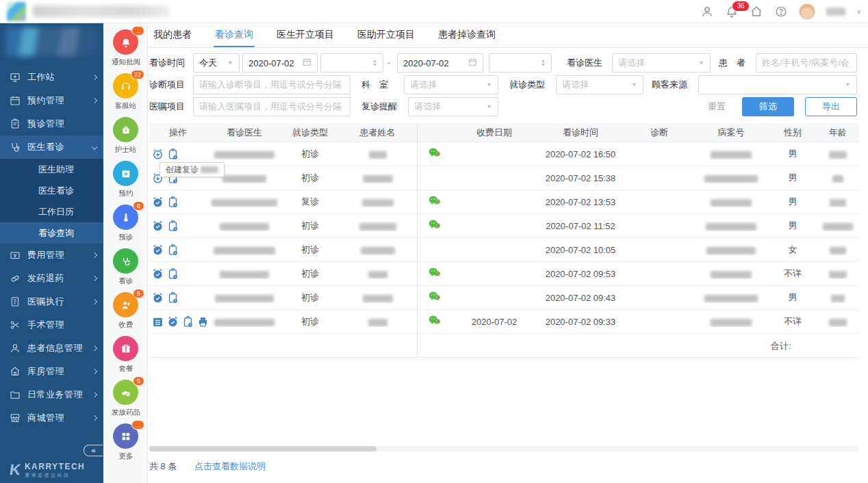  I want to click on tab-医助开立项目: 医助开立项目, so click(386, 36).